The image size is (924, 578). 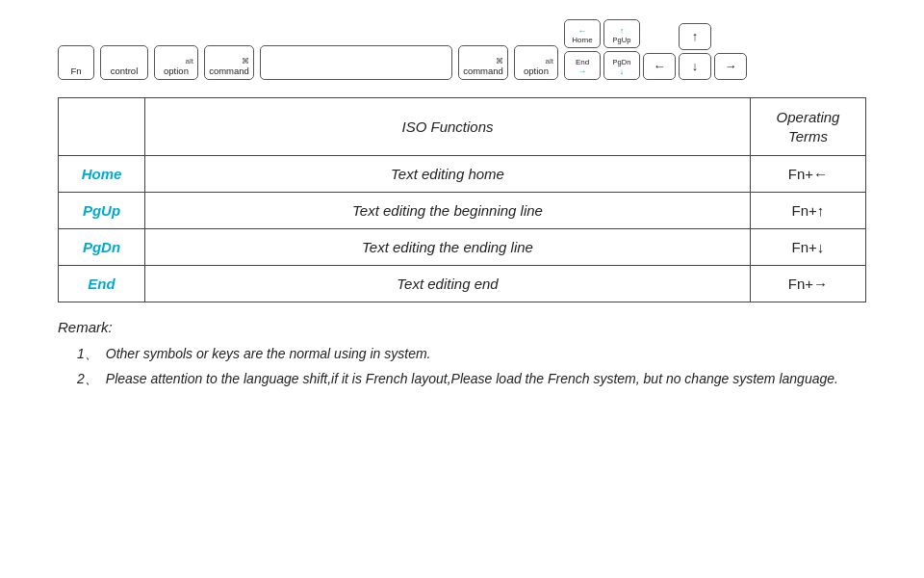 What do you see at coordinates (622, 62) in the screenshot?
I see `key-pgdn-label: PgDn` at bounding box center [622, 62].